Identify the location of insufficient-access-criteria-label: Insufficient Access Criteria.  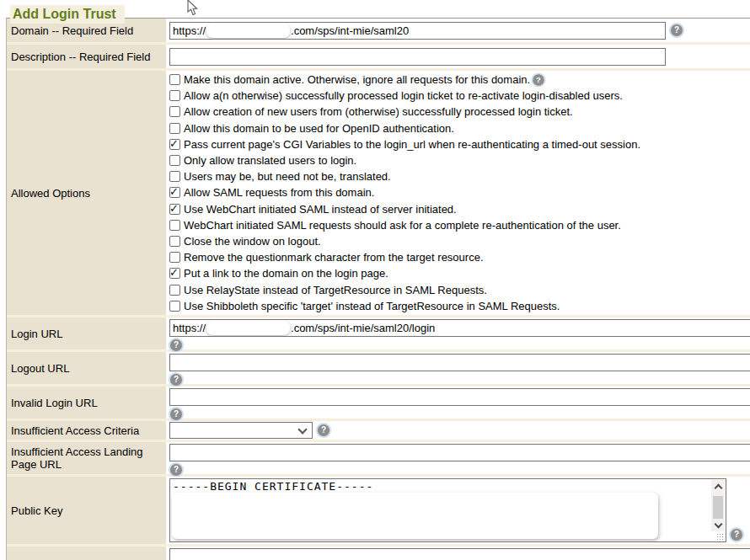
(86, 430).